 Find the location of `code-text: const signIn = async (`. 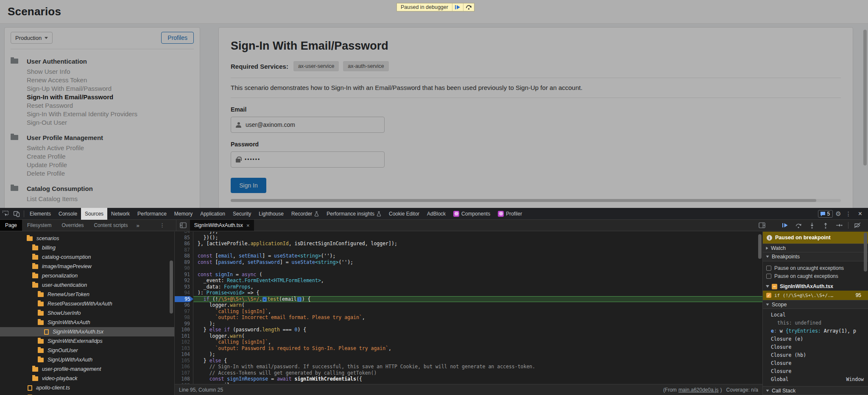

code-text: const signIn = async ( is located at coordinates (478, 275).